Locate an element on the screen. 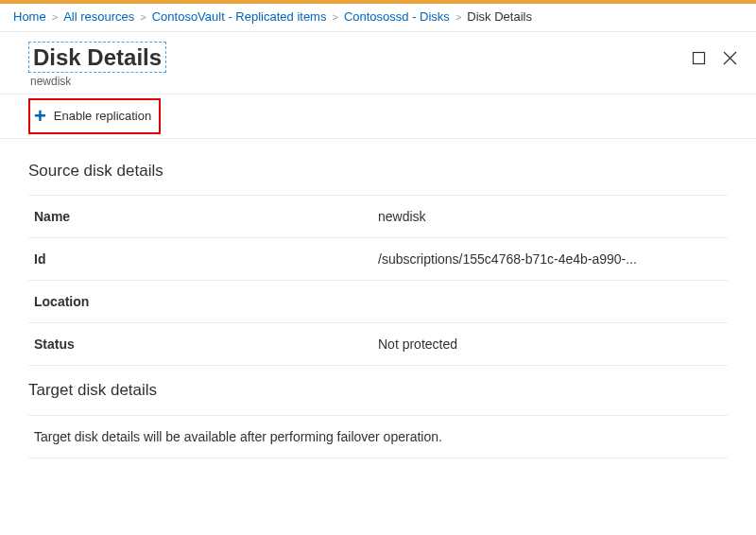 The width and height of the screenshot is (756, 535). toolbar: + Enable replication is located at coordinates (378, 116).